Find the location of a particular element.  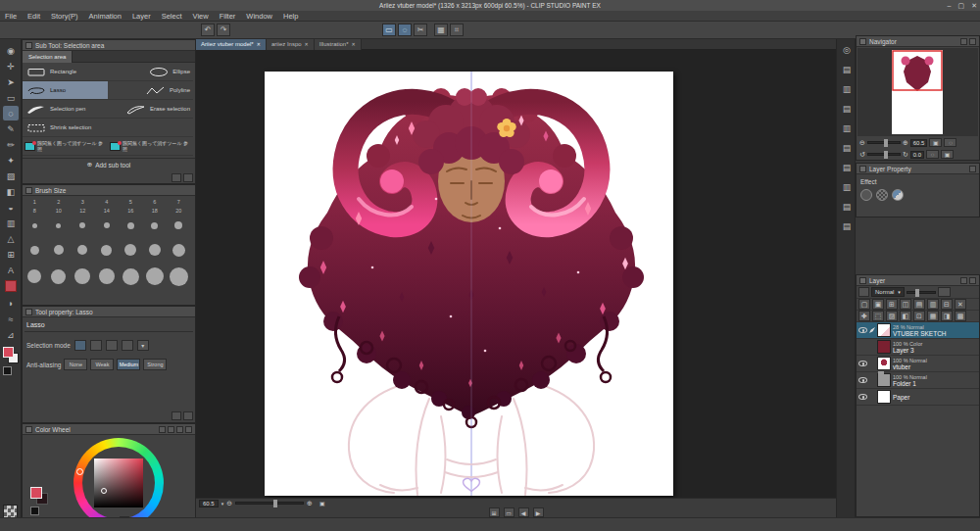

minimize-button: – is located at coordinates (950, 6).